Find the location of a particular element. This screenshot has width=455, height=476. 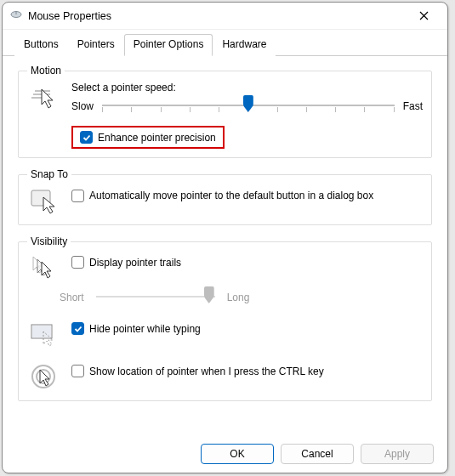

snap-to-icon is located at coordinates (44, 201).